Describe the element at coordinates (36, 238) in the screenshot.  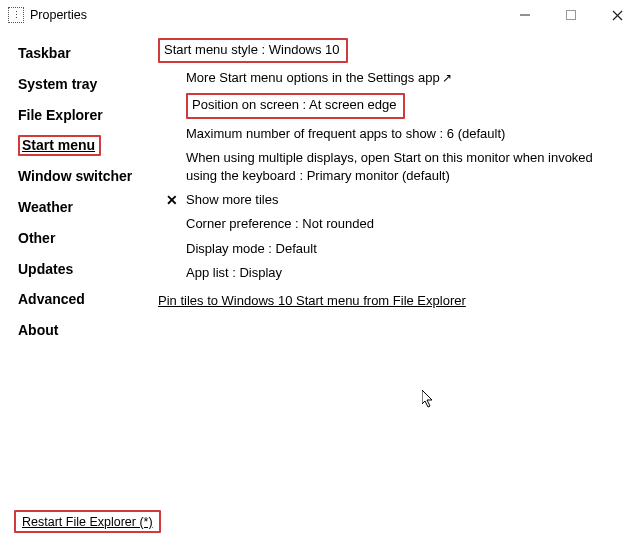
I see `sidebar-item-label: Other` at that location.